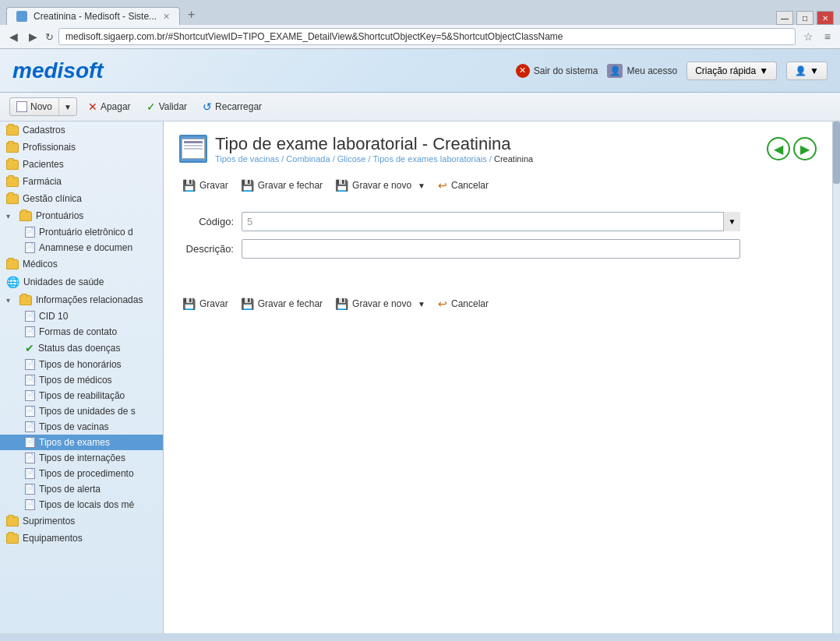 The image size is (840, 641). I want to click on sidebar-item-informacoes-relacionadas: ▾ Informações relacionadas, so click(81, 300).